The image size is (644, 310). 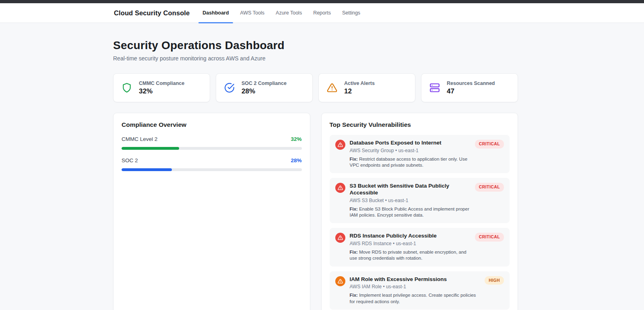 What do you see at coordinates (139, 139) in the screenshot?
I see `bar-label: CMMC Level 2` at bounding box center [139, 139].